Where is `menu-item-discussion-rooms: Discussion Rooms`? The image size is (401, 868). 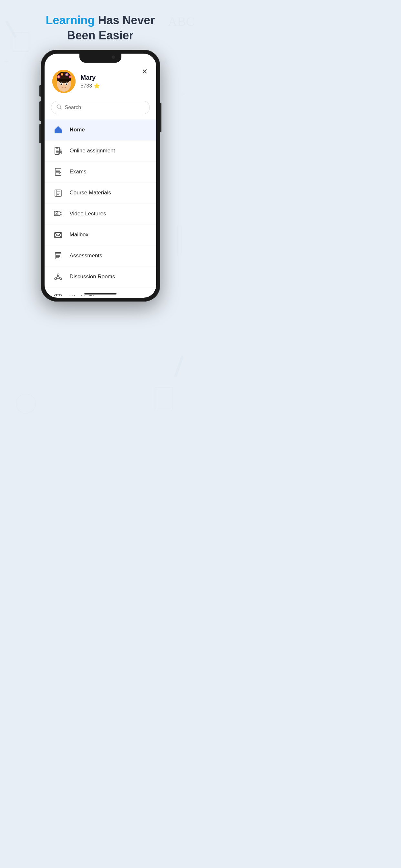
menu-item-discussion-rooms: Discussion Rooms is located at coordinates (100, 277).